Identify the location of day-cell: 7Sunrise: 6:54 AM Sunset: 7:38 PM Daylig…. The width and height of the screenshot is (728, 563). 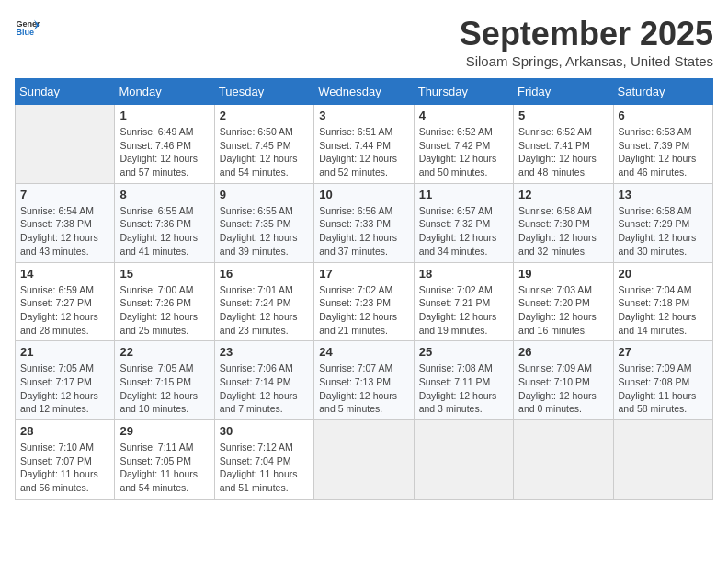
(65, 223).